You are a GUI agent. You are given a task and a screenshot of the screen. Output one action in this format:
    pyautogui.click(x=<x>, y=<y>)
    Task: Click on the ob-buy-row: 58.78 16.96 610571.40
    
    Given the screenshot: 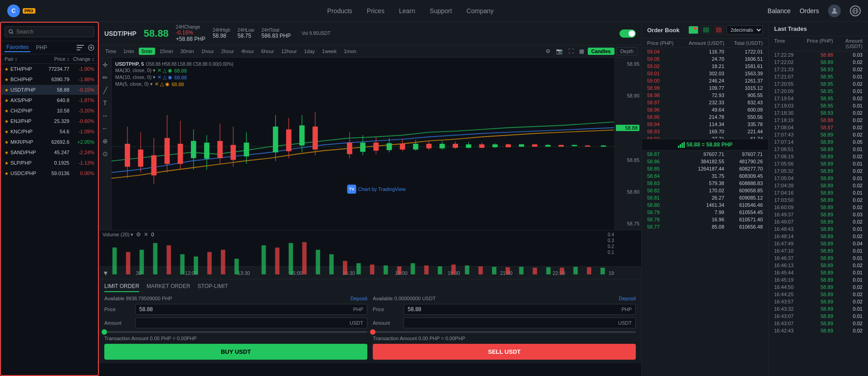 What is the action you would take?
    pyautogui.click(x=705, y=220)
    